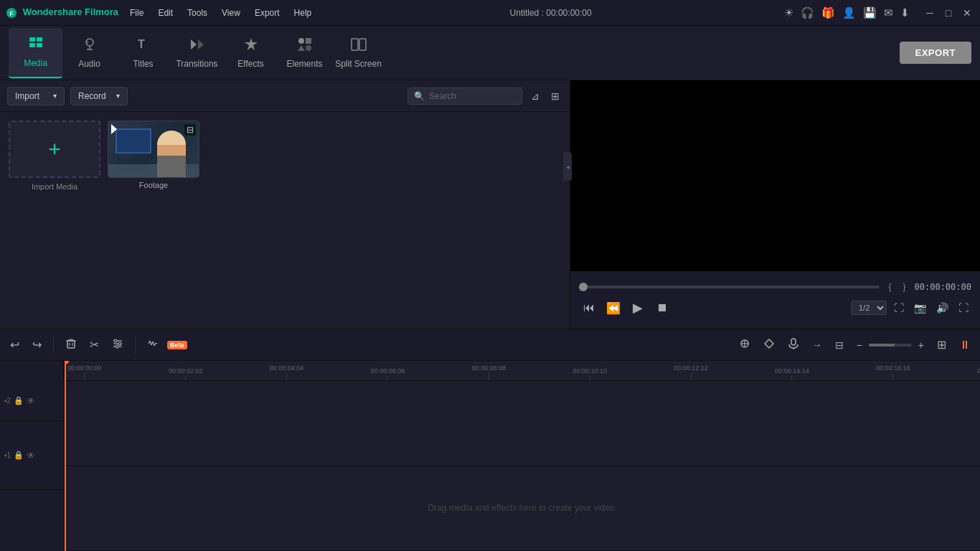  What do you see at coordinates (197, 53) in the screenshot?
I see `tool-transitions: Transitions` at bounding box center [197, 53].